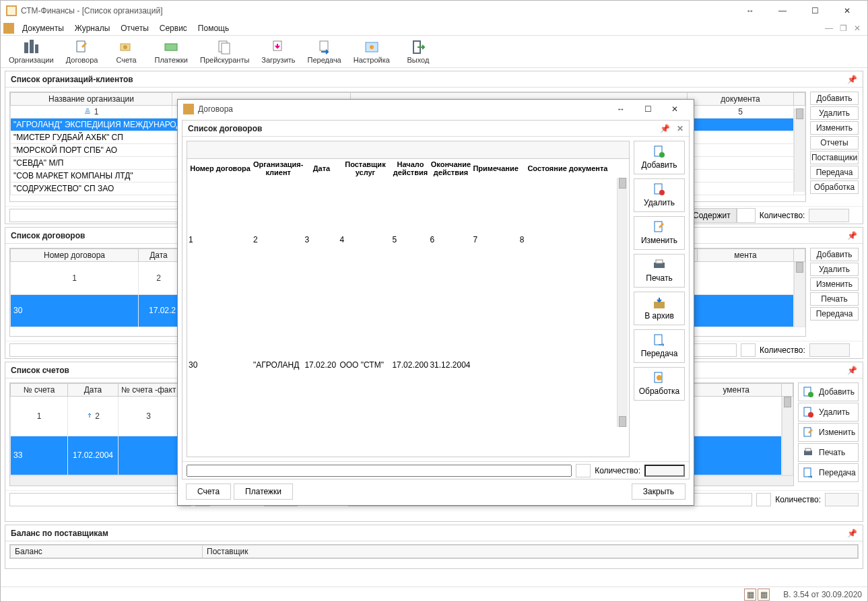 This screenshot has width=868, height=602. What do you see at coordinates (829, 28) in the screenshot?
I see `mdi-minimize-button: —` at bounding box center [829, 28].